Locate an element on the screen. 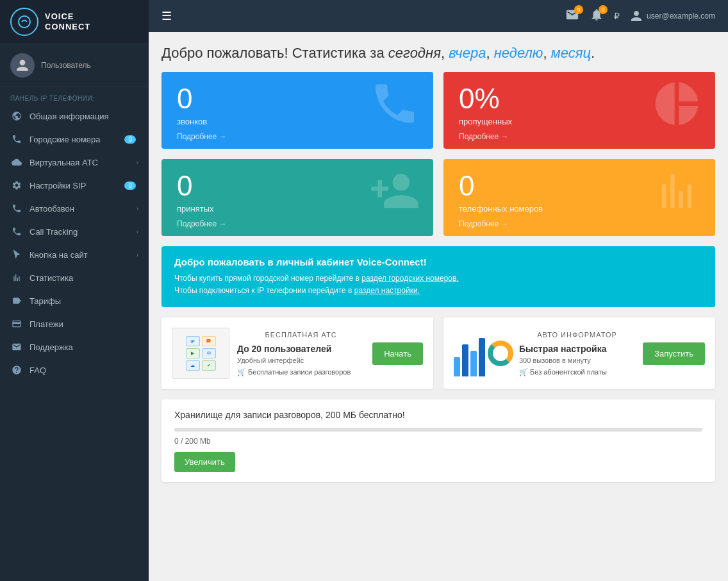  auto-informer-section-title: АВТО ИНФОРМАТОР is located at coordinates (577, 335).